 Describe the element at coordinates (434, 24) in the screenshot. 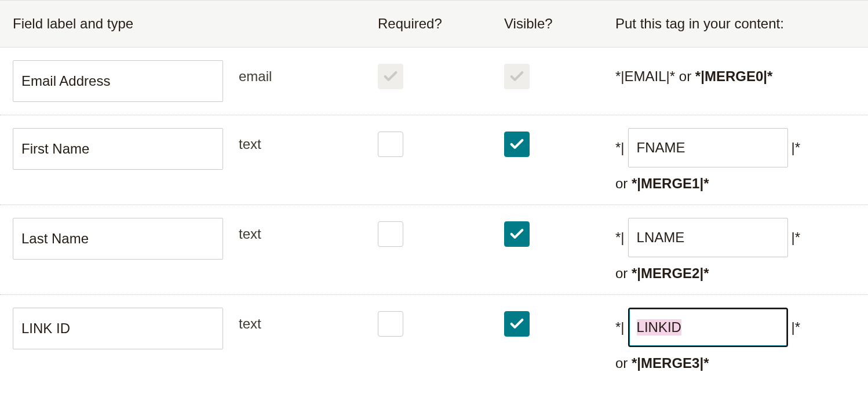

I see `table-header-row: Field label and type Required? Visible? …` at that location.